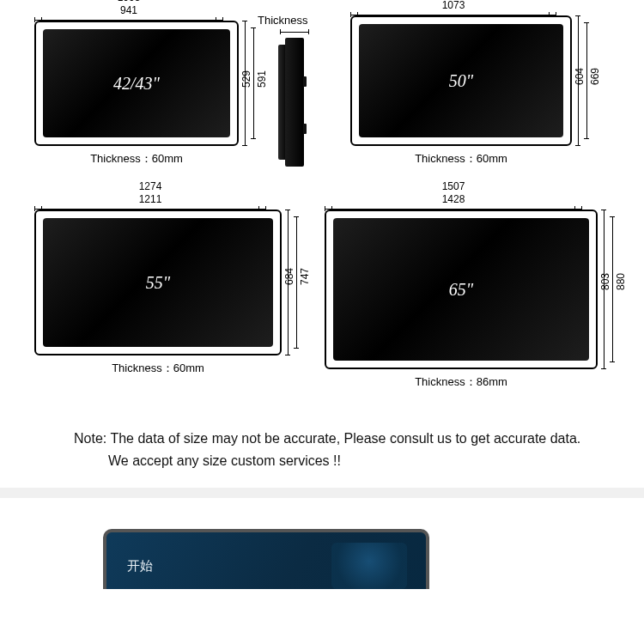 The image size is (644, 644). What do you see at coordinates (158, 283) in the screenshot?
I see `screen-label: 55"` at bounding box center [158, 283].